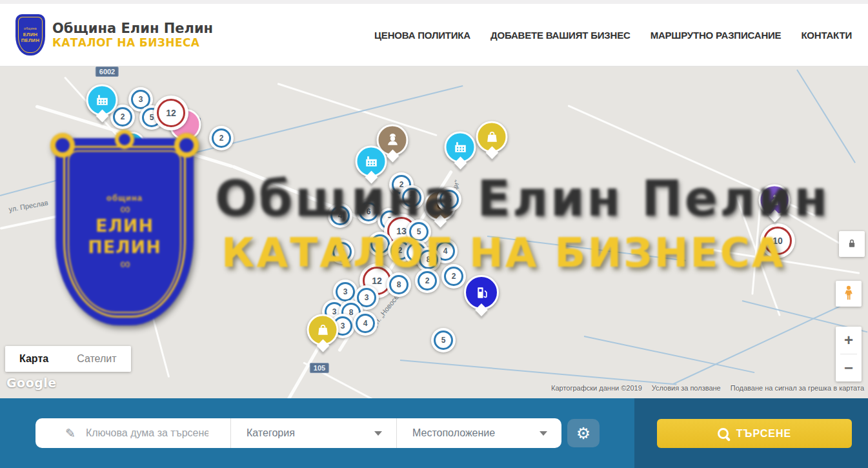 The image size is (868, 468). What do you see at coordinates (107, 72) in the screenshot?
I see `road-number-badge: 6002` at bounding box center [107, 72].